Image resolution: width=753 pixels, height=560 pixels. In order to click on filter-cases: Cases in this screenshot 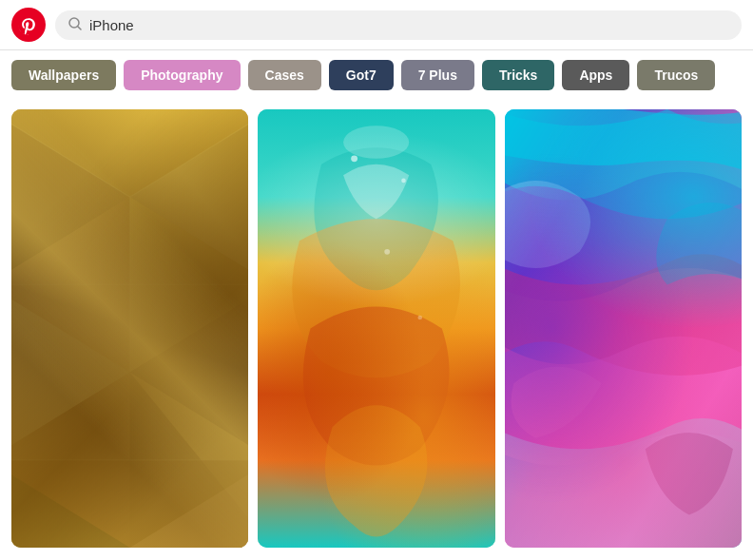, I will do `click(285, 75)`.